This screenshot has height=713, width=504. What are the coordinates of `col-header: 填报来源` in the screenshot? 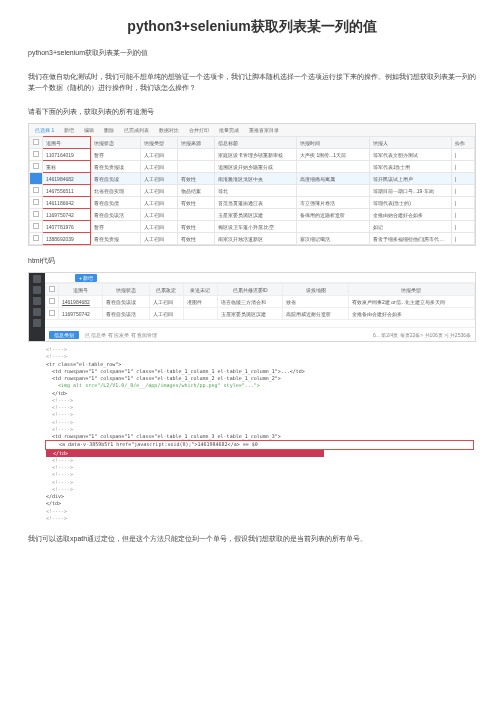 It's located at (196, 143).